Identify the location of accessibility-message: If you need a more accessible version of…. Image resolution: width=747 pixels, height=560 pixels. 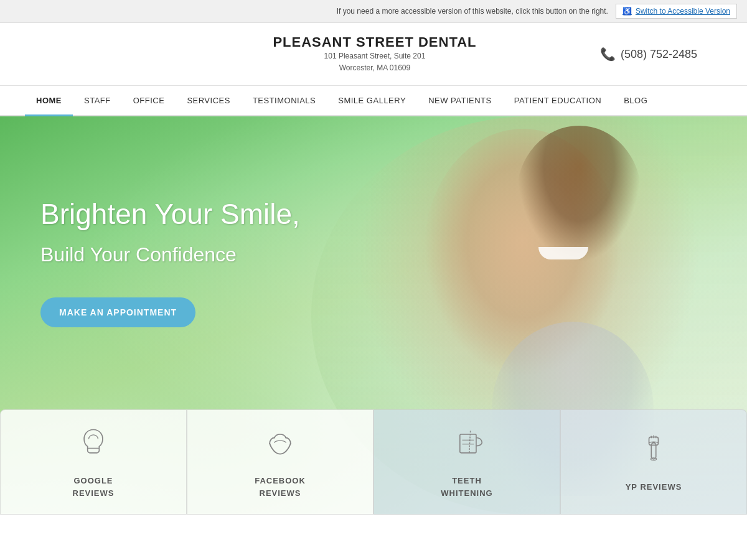
(472, 11).